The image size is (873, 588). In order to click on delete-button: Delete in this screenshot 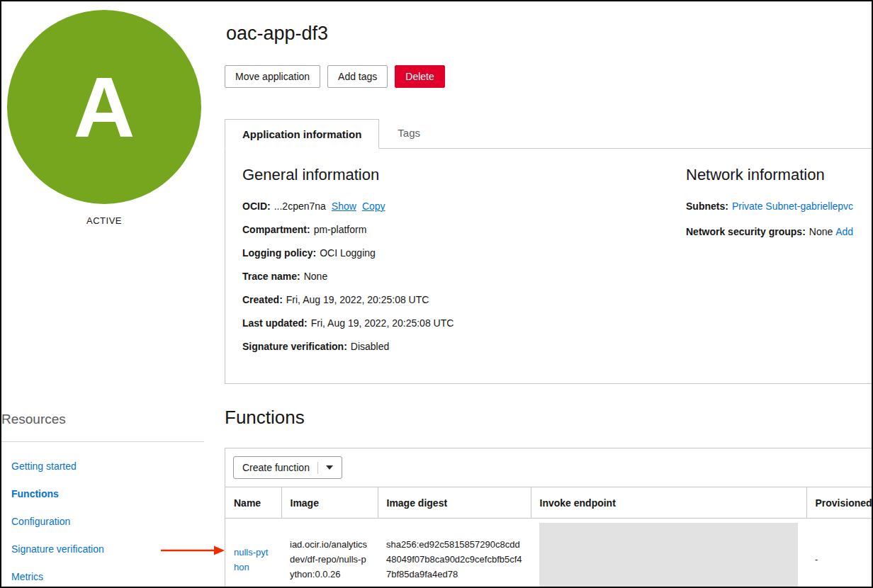, I will do `click(419, 77)`.